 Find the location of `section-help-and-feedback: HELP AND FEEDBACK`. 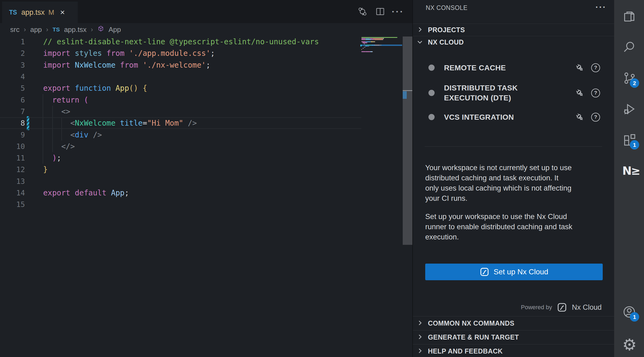

section-help-and-feedback: HELP AND FEEDBACK is located at coordinates (513, 351).